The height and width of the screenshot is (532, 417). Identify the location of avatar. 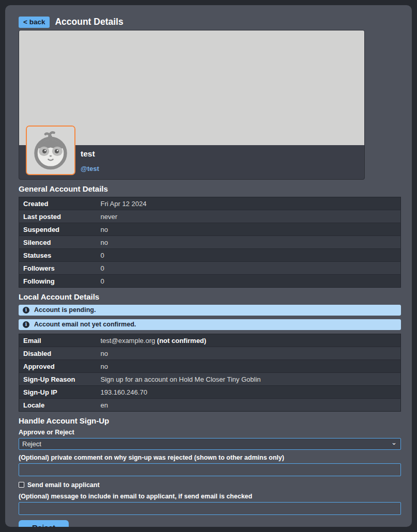
(51, 150).